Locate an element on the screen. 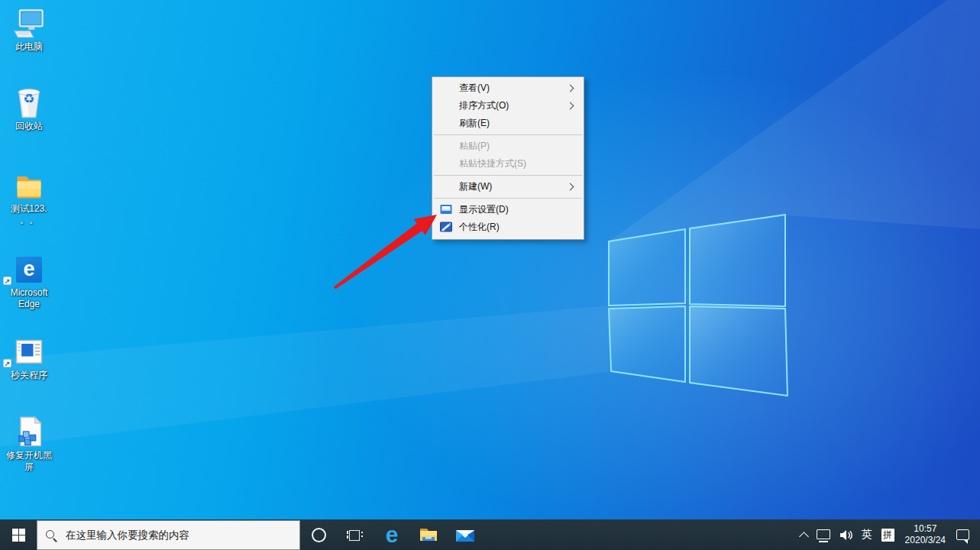 The width and height of the screenshot is (980, 550). desktop-icon-label-line2: Edge is located at coordinates (29, 304).